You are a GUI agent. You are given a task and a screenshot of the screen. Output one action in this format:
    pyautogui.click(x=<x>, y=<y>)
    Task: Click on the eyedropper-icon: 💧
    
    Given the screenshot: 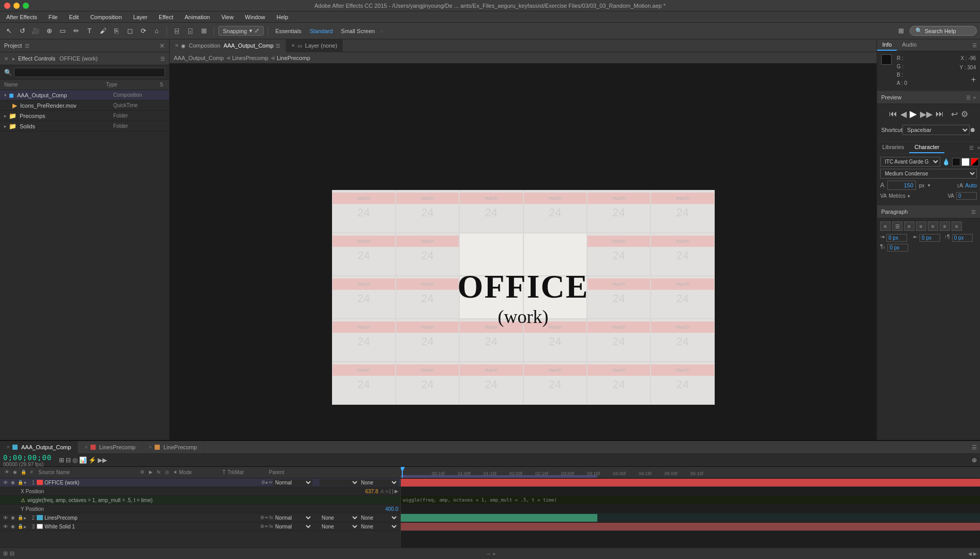 What is the action you would take?
    pyautogui.click(x=946, y=162)
    